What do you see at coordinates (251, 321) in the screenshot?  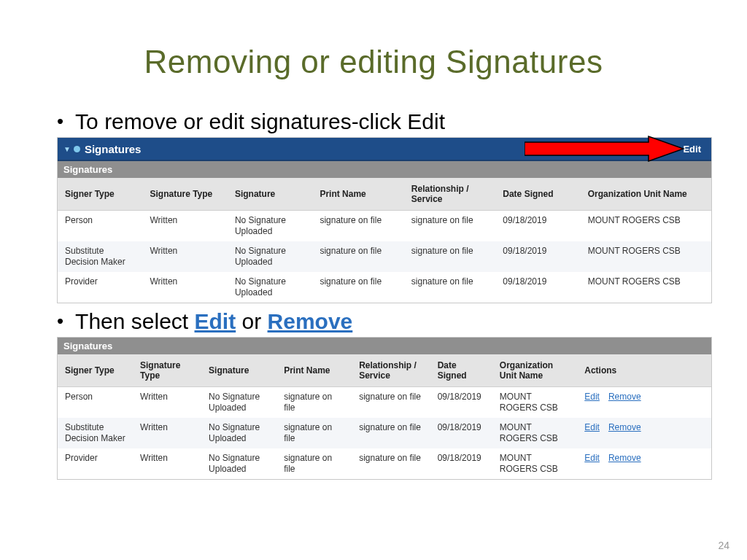 I see `bullet-2-mid: or` at bounding box center [251, 321].